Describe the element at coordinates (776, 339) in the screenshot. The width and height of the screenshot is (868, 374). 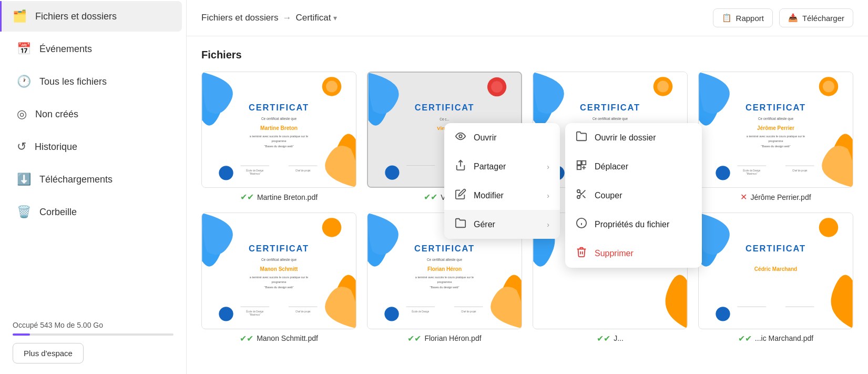
I see `file-name-8: ✔✔ ...ic Marchand.pdf` at that location.